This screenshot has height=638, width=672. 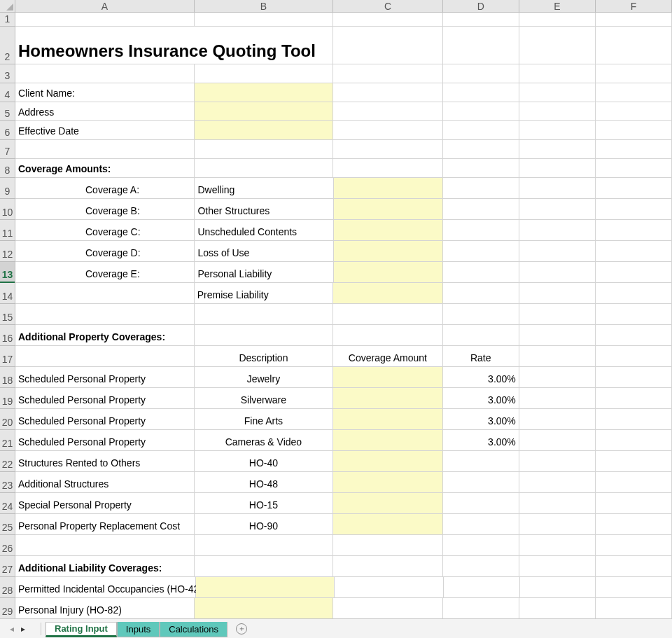 I want to click on cell-D5, so click(x=482, y=111).